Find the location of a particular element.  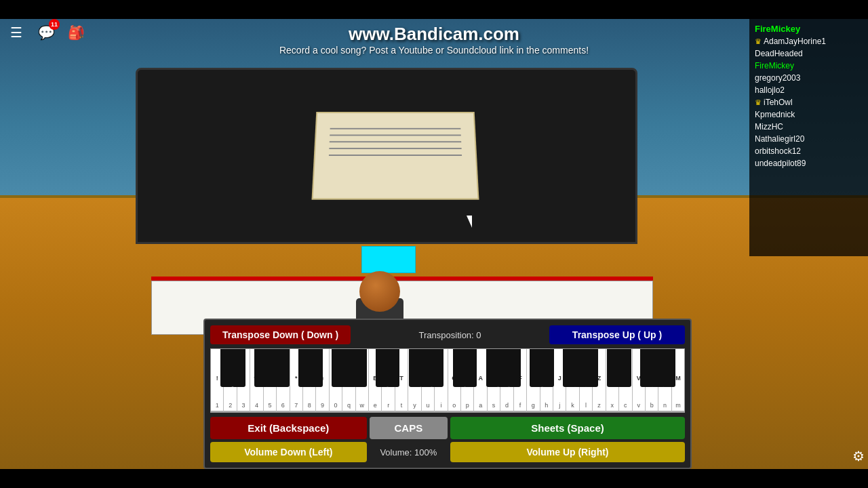

key-lower-label: f is located at coordinates (521, 405).